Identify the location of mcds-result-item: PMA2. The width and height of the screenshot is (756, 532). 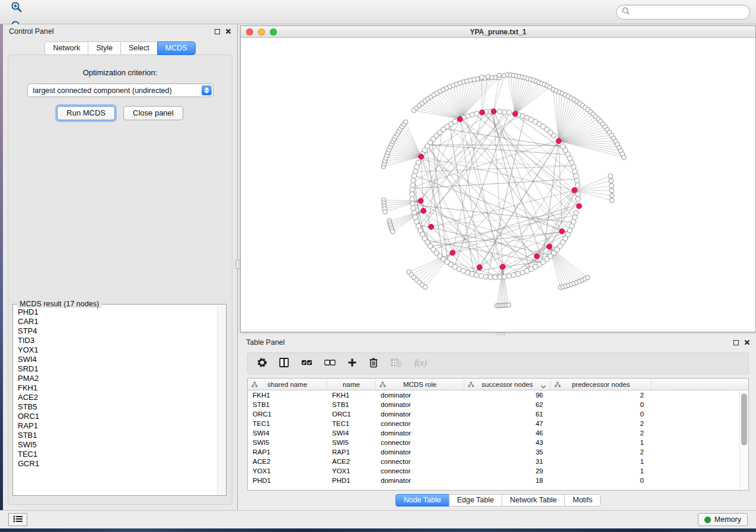
(117, 379).